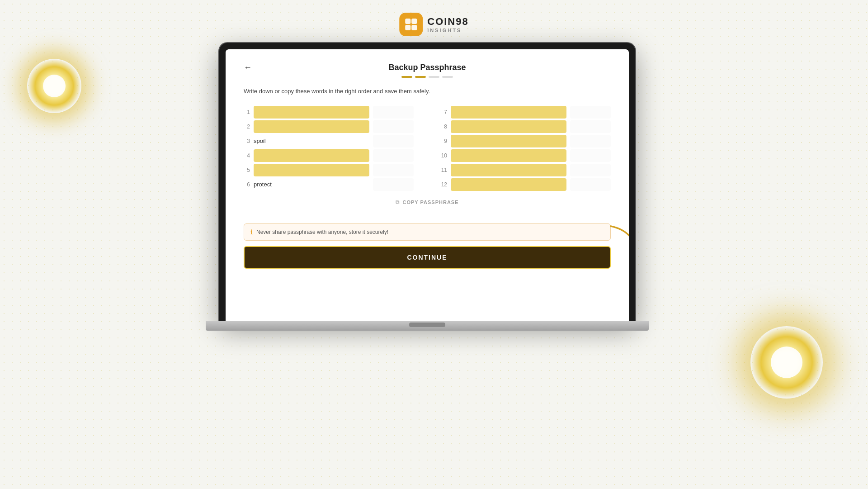  Describe the element at coordinates (526, 170) in the screenshot. I see `phrase-row-11: 11` at that location.